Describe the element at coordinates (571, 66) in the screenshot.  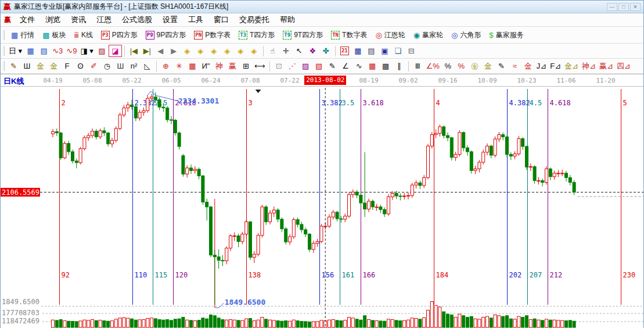
I see `angle-gold-icon: 金⊿` at that location.